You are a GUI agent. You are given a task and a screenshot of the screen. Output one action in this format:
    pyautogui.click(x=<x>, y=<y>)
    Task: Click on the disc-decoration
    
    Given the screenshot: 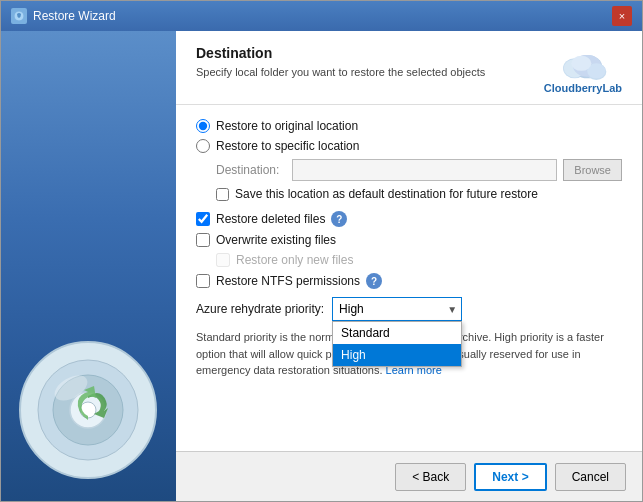 What is the action you would take?
    pyautogui.click(x=88, y=412)
    